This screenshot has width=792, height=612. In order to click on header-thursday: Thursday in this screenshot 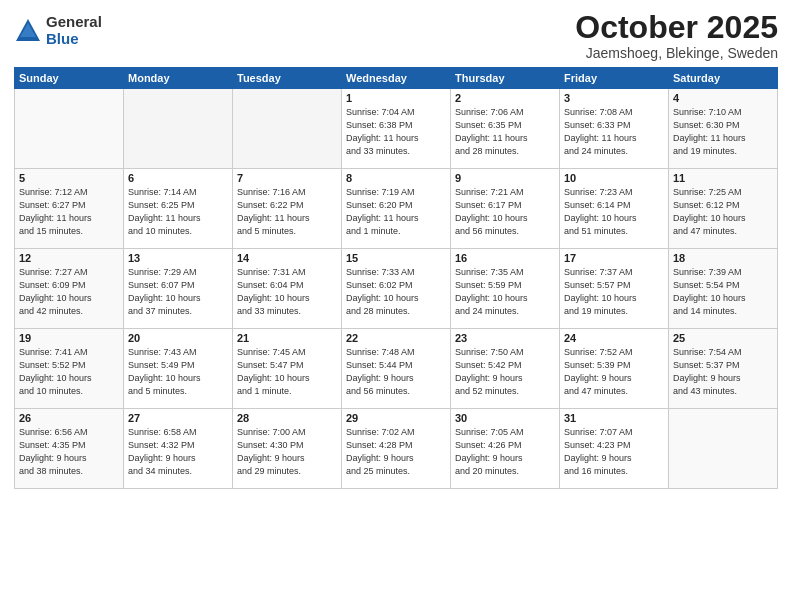, I will do `click(506, 78)`.